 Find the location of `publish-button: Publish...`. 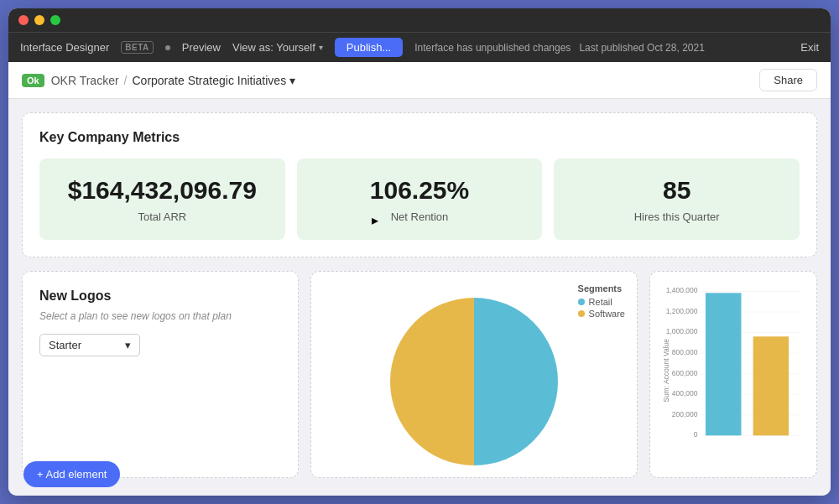

publish-button: Publish... is located at coordinates (369, 47).